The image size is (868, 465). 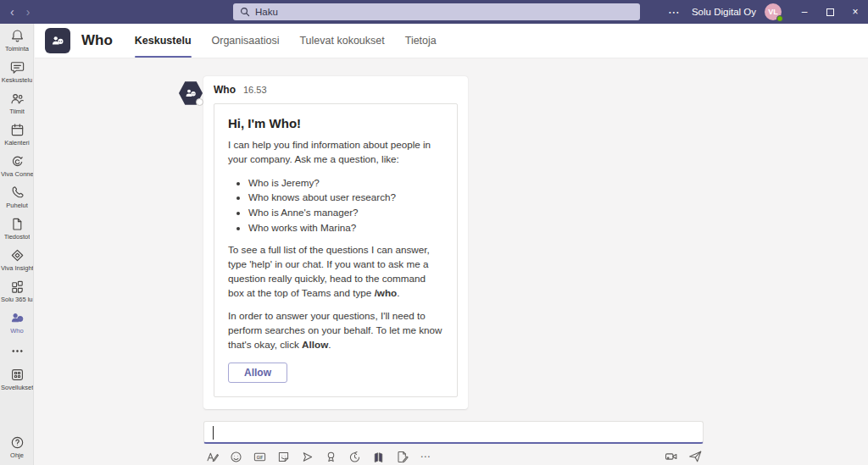 I want to click on help-question-icon, so click(x=17, y=442).